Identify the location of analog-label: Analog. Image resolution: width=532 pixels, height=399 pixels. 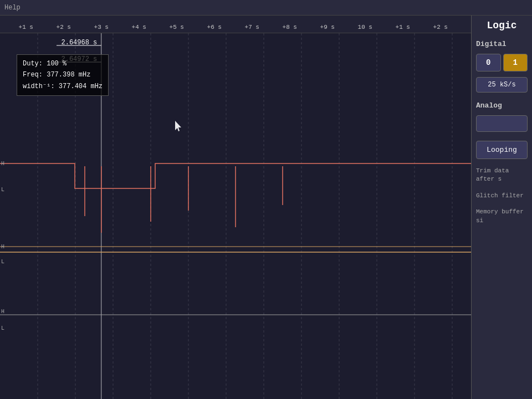
(502, 105).